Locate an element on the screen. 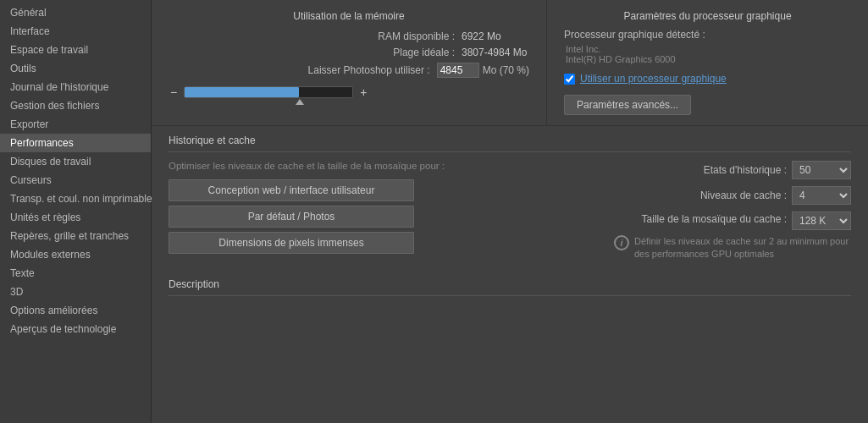 This screenshot has height=423, width=868. optimize-label: Optimiser les niveaux de cache et la tai… is located at coordinates (383, 166).